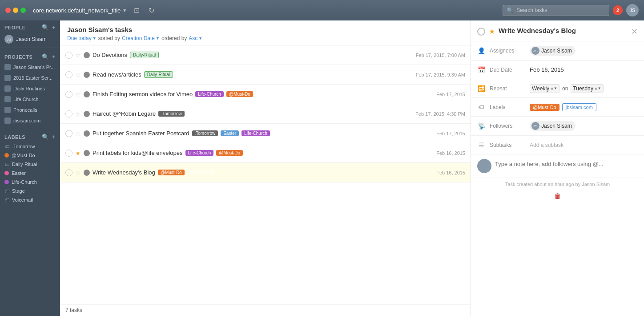 This screenshot has width=644, height=316. I want to click on projects-add-icon: +, so click(54, 57).